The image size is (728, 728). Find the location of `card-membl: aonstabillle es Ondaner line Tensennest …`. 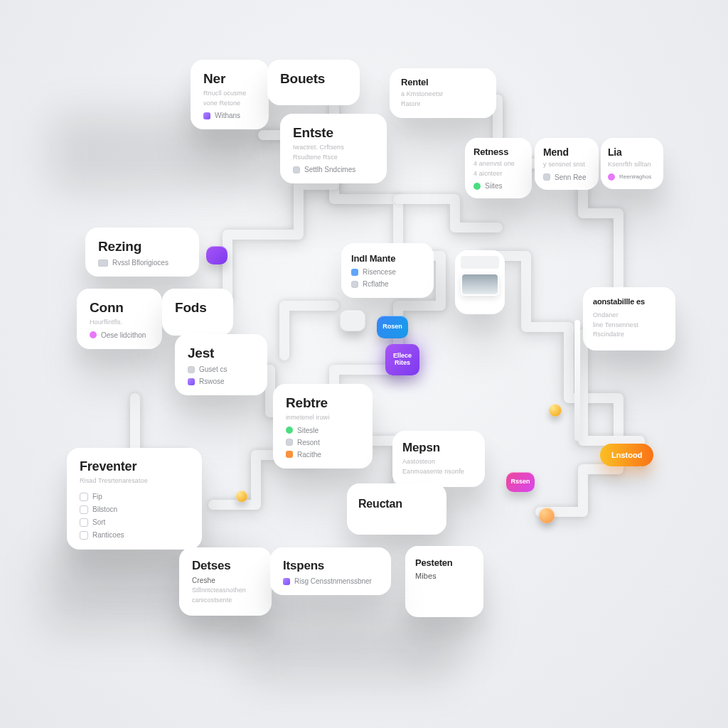

card-membl: aonstabillle es Ondaner line Tensennest … is located at coordinates (629, 318).